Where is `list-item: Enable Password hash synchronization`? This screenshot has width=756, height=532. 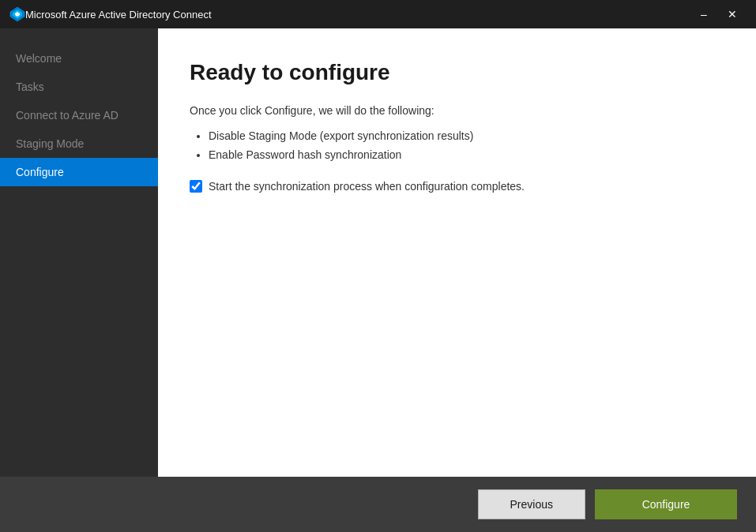 list-item: Enable Password hash synchronization is located at coordinates (466, 155).